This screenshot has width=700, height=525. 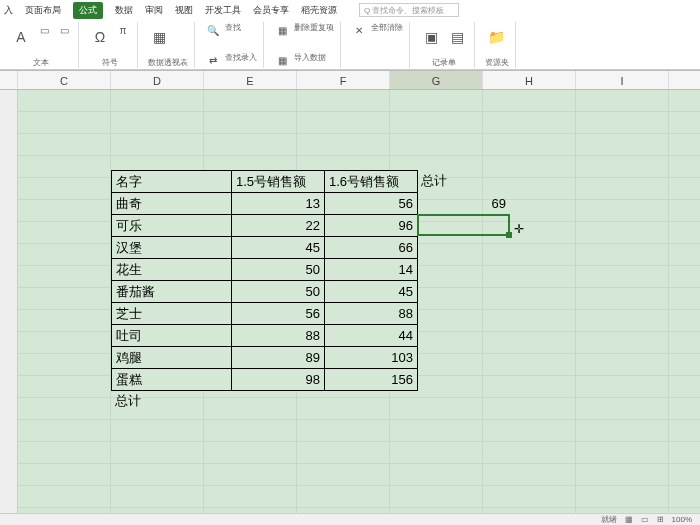 What do you see at coordinates (457, 37) in the screenshot?
I see `record-icon: ▤` at bounding box center [457, 37].